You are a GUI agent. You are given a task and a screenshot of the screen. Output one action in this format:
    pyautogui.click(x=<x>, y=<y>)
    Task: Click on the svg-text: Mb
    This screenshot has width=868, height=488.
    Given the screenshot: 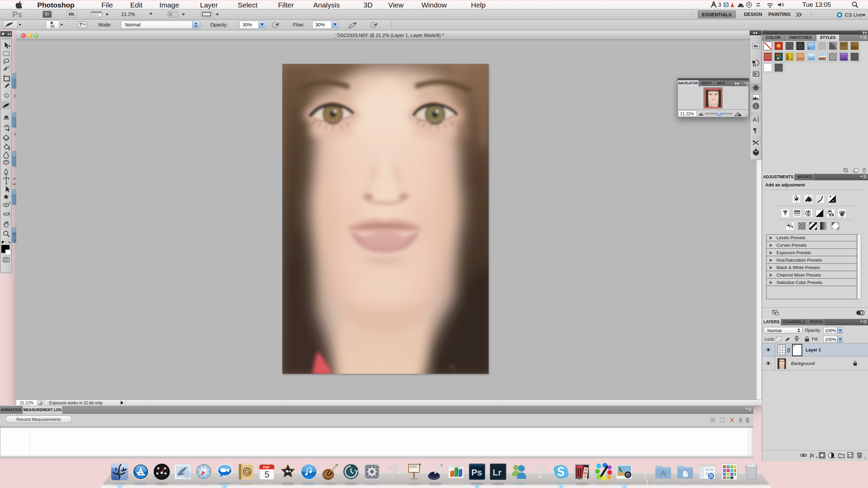 What is the action you would take?
    pyautogui.click(x=756, y=46)
    